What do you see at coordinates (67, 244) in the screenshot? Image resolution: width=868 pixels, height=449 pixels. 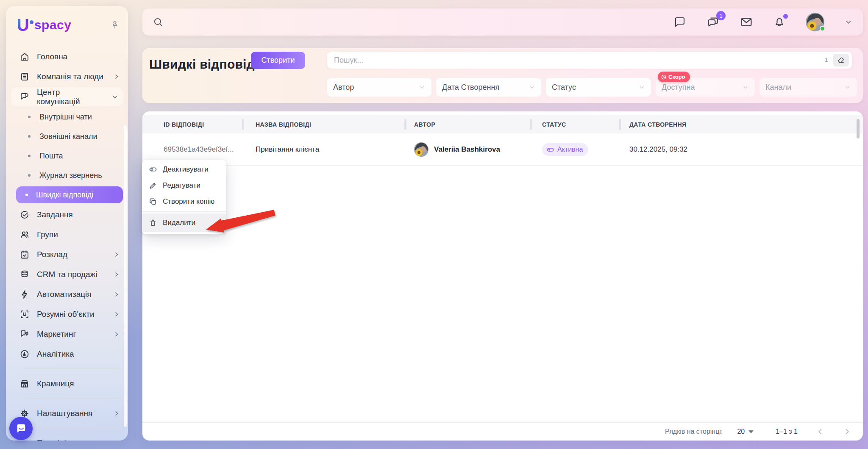 I see `sidebar-nav: Головна Компанія та люди Центр комунікац…` at bounding box center [67, 244].